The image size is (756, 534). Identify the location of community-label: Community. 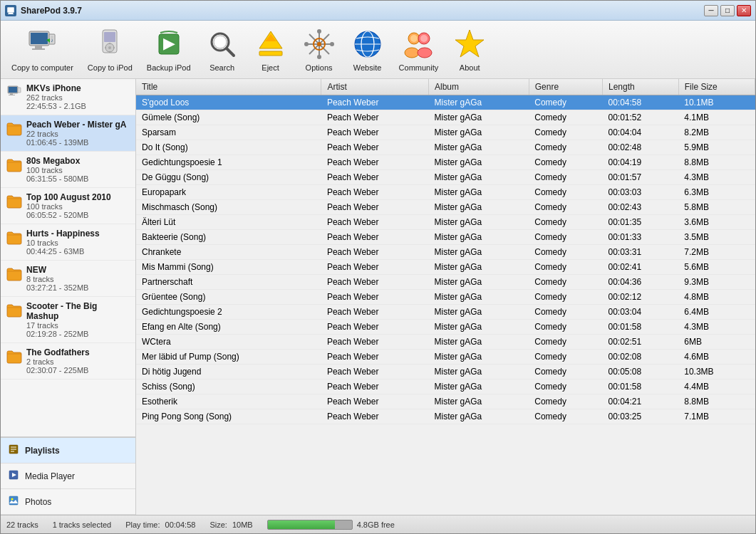
(419, 68).